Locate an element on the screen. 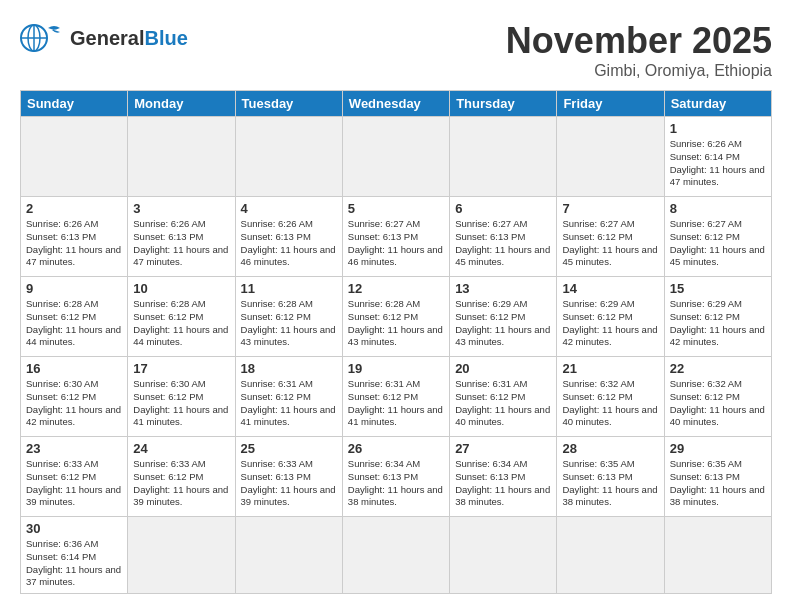 The image size is (792, 612). day-number: 19 is located at coordinates (396, 368).